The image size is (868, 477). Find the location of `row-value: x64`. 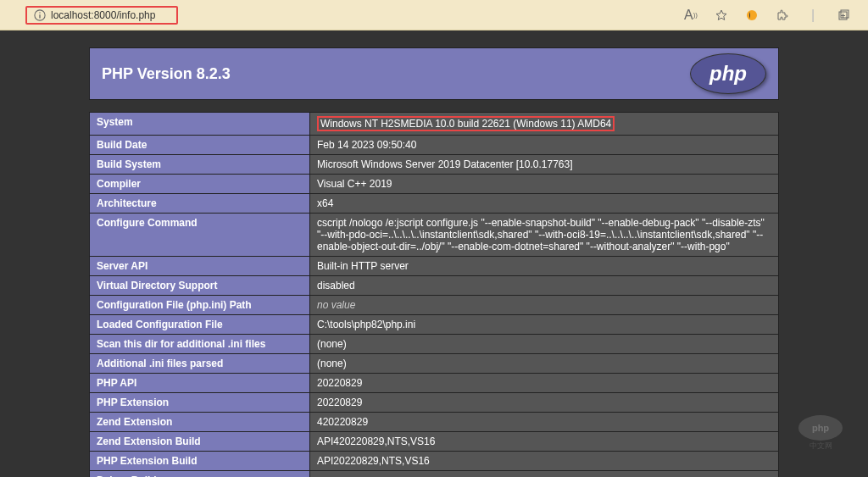

row-value: x64 is located at coordinates (544, 203).